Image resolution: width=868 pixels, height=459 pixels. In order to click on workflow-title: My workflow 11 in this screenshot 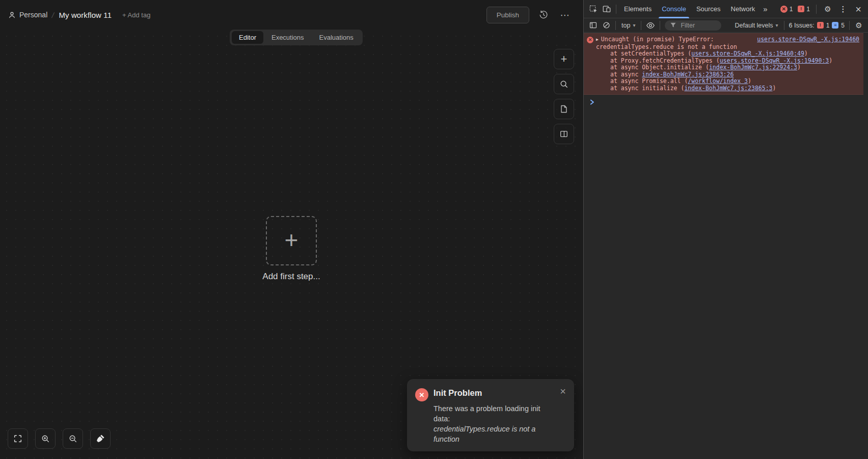, I will do `click(85, 15)`.